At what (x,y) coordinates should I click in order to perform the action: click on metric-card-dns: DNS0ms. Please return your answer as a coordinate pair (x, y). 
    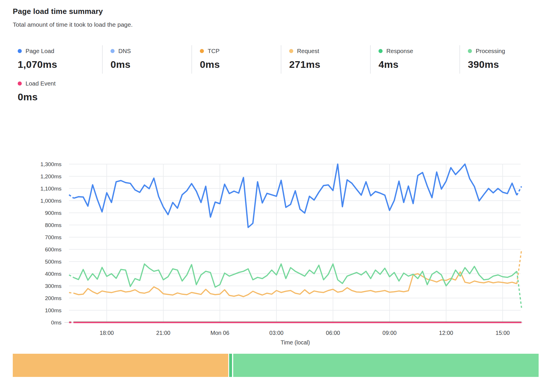
    Looking at the image, I should click on (147, 59).